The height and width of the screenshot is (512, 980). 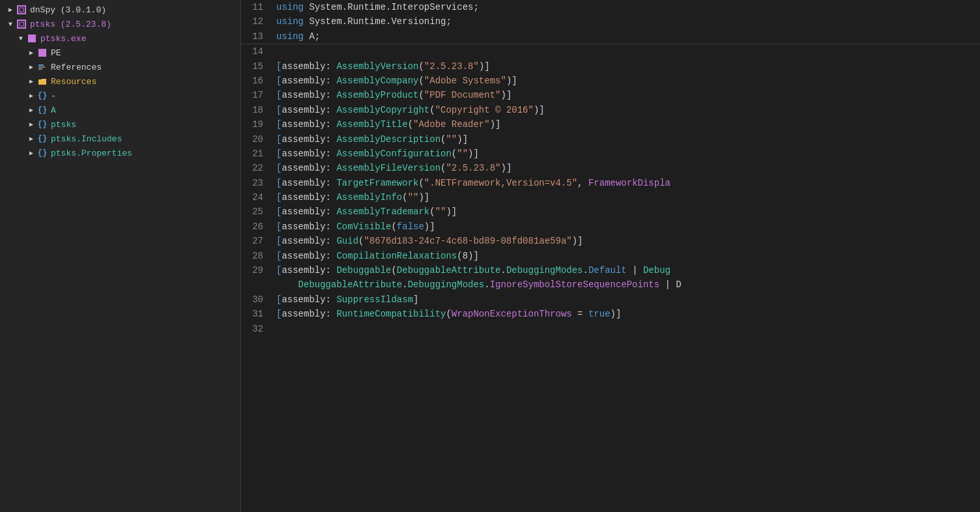 What do you see at coordinates (611, 314) in the screenshot?
I see `code-line-31: 31 [assembly: RuntimeCompatibility(WrapN…` at bounding box center [611, 314].